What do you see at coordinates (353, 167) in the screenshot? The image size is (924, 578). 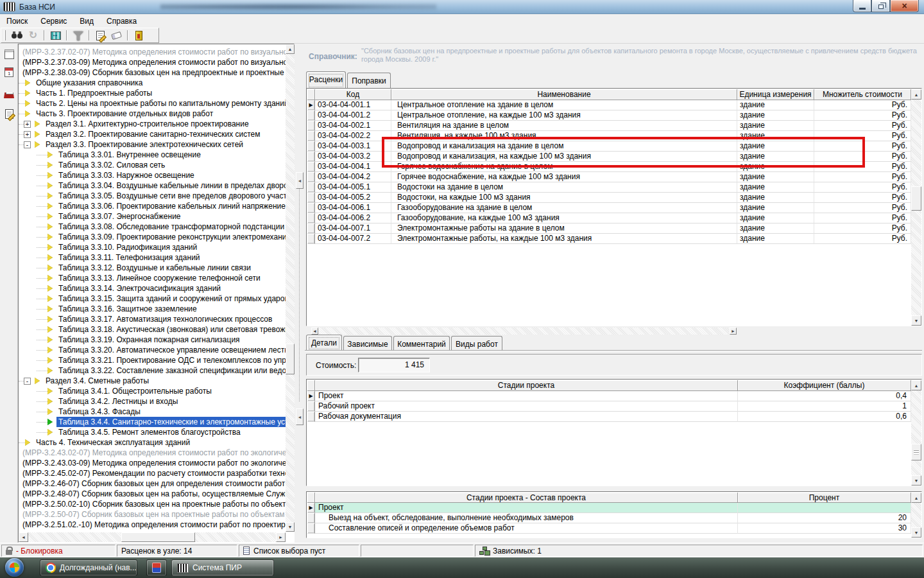 I see `cell-code: 03-04-04-004.1` at bounding box center [353, 167].